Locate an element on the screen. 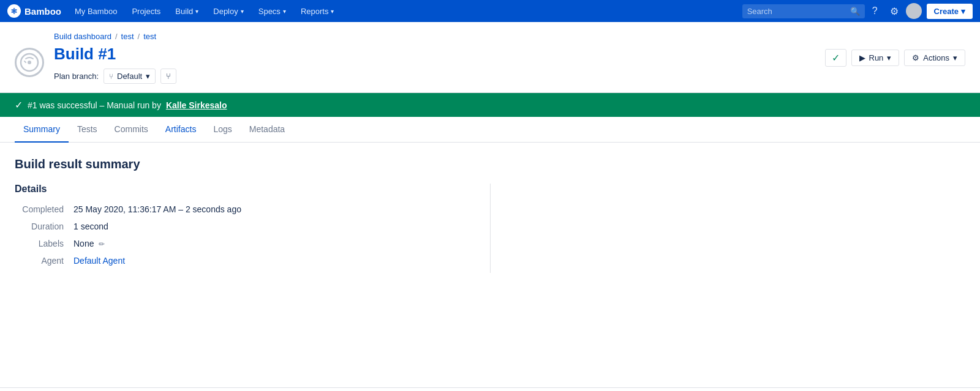 The width and height of the screenshot is (980, 391). banner-user-link: Kalle Sirkesalo is located at coordinates (197, 105).